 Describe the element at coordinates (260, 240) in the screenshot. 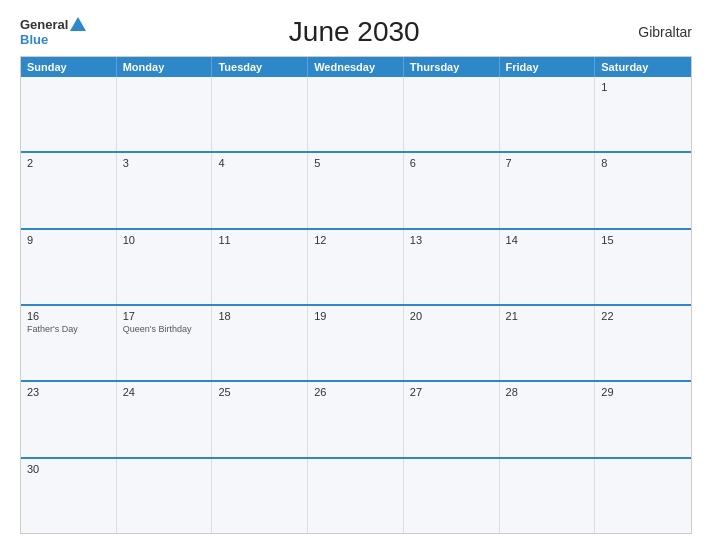

I see `day-number: 11` at that location.